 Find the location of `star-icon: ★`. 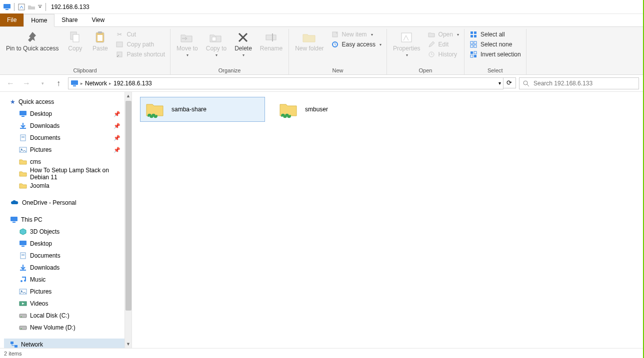

star-icon: ★ is located at coordinates (13, 102).